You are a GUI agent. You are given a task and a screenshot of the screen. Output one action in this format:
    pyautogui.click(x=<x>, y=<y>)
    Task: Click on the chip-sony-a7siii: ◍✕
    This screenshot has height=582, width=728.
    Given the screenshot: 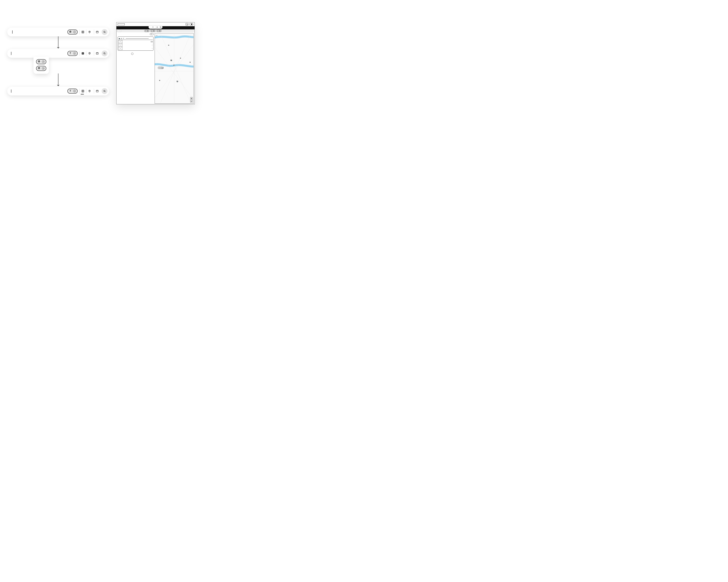 What is the action you would take?
    pyautogui.click(x=159, y=31)
    